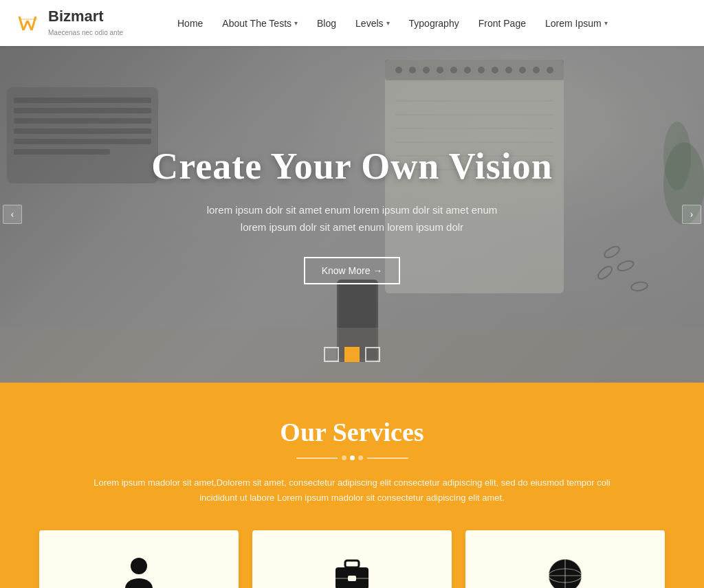 This screenshot has width=704, height=588. Describe the element at coordinates (190, 23) in the screenshot. I see `nav-link-home: Home` at that location.